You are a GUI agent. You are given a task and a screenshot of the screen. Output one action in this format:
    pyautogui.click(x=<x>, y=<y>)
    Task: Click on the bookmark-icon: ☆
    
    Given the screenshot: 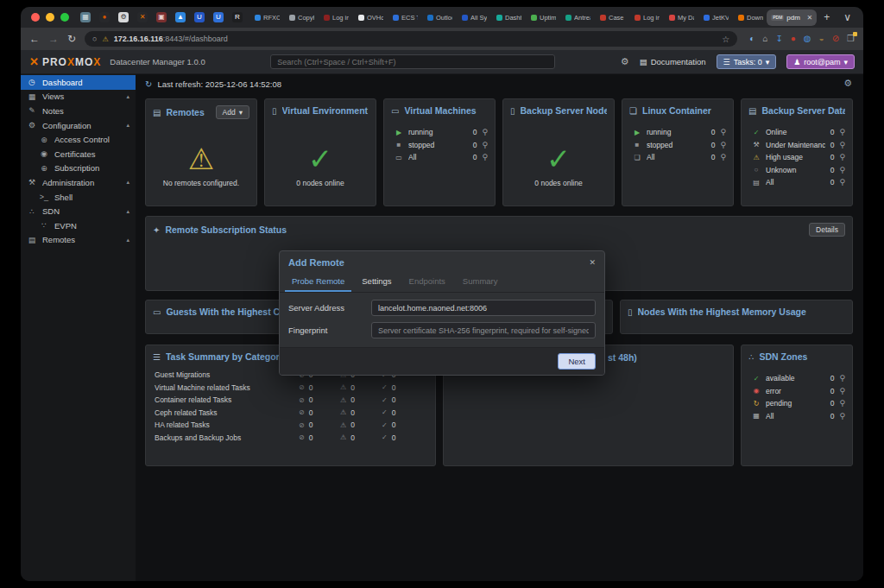 What is the action you would take?
    pyautogui.click(x=725, y=40)
    